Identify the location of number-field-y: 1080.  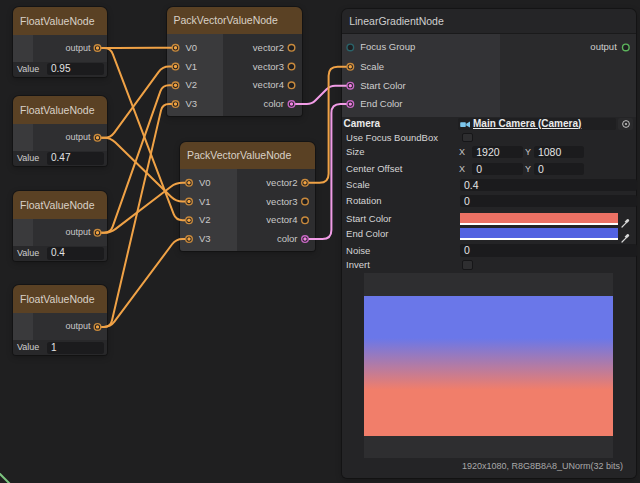
(559, 152).